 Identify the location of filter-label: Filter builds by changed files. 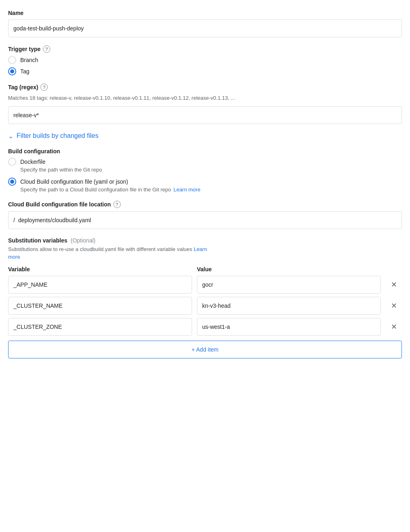
(58, 136).